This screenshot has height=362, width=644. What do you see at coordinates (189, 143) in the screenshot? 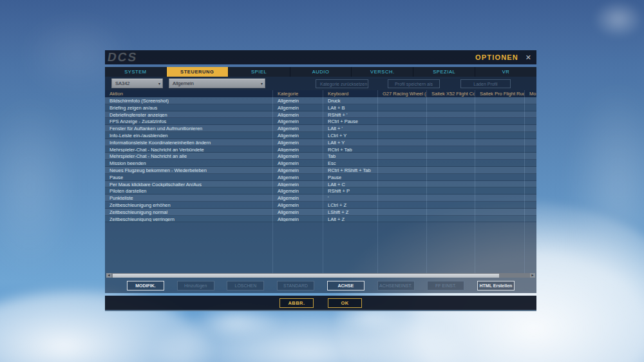
I see `action-cell: Informationsleiste Koordinateneinheiten …` at bounding box center [189, 143].